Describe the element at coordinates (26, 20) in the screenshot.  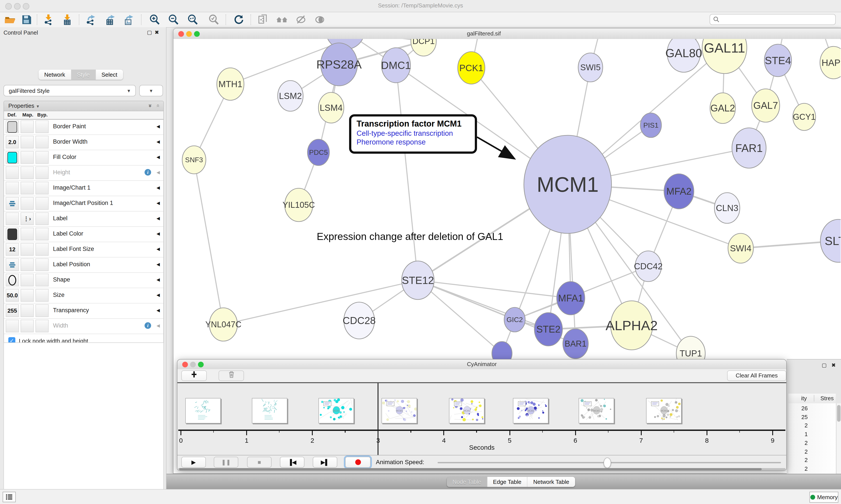
I see `save-session-icon` at that location.